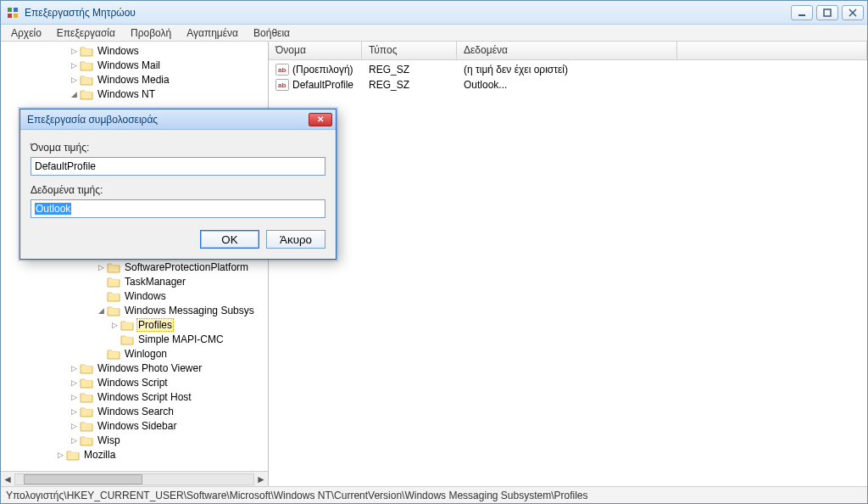 The width and height of the screenshot is (868, 504). What do you see at coordinates (13, 13) in the screenshot?
I see `app-icon` at bounding box center [13, 13].